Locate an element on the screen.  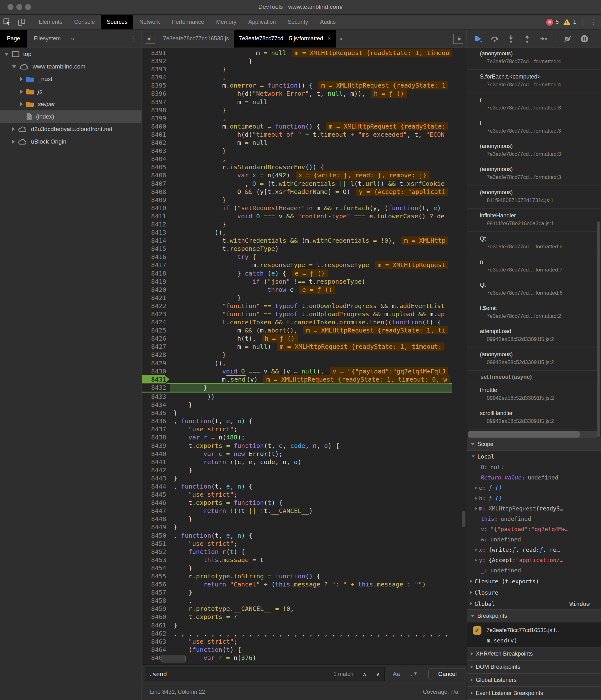
tab-network: Network is located at coordinates (149, 22).